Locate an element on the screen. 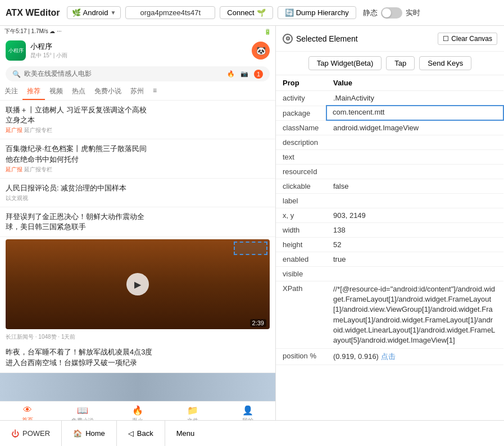  news-source-3: 以文观视 is located at coordinates (138, 198).